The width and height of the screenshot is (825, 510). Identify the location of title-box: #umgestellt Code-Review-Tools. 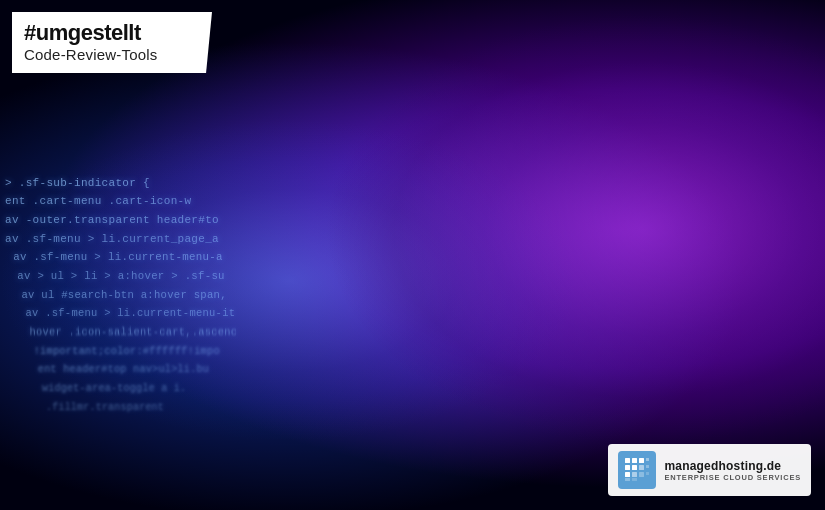
(112, 42).